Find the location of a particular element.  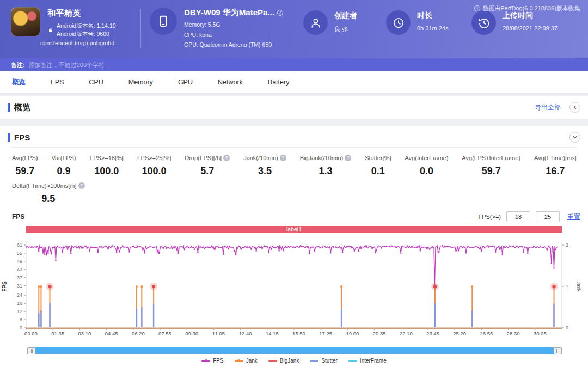

person-icon is located at coordinates (316, 23).